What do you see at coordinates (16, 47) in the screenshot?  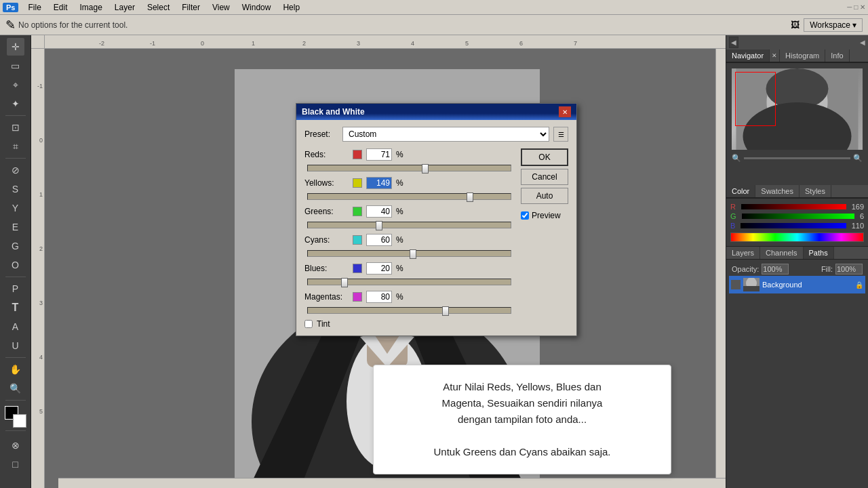 I see `move-tool: ✛` at bounding box center [16, 47].